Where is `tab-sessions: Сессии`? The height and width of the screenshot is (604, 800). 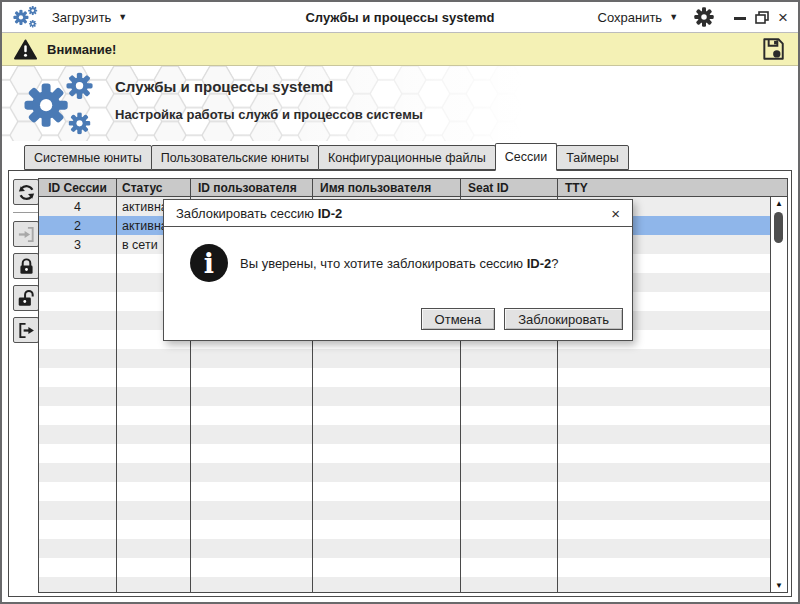 tab-sessions: Сессии is located at coordinates (526, 157).